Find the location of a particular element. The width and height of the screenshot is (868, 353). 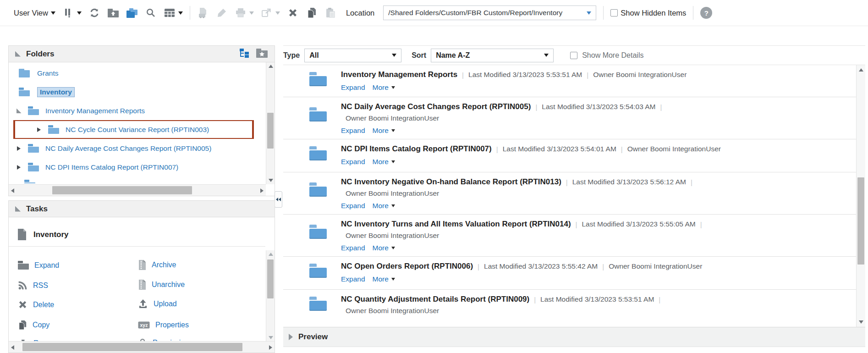

user-view-dropdown: User View is located at coordinates (35, 13).